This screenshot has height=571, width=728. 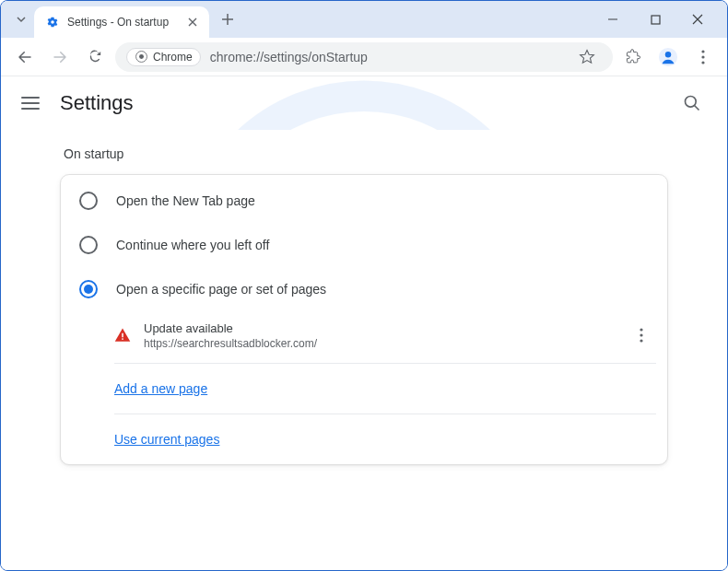 I want to click on address-bar: Chrome chrome://settings/onStartup, so click(x=364, y=57).